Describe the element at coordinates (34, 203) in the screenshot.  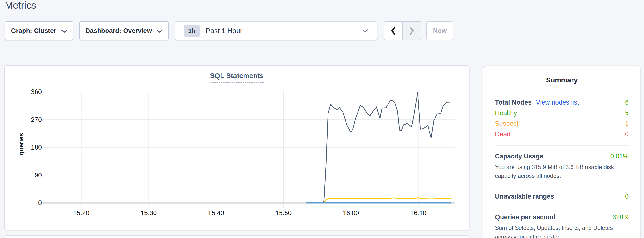
I see `y-tick-label: 0` at that location.